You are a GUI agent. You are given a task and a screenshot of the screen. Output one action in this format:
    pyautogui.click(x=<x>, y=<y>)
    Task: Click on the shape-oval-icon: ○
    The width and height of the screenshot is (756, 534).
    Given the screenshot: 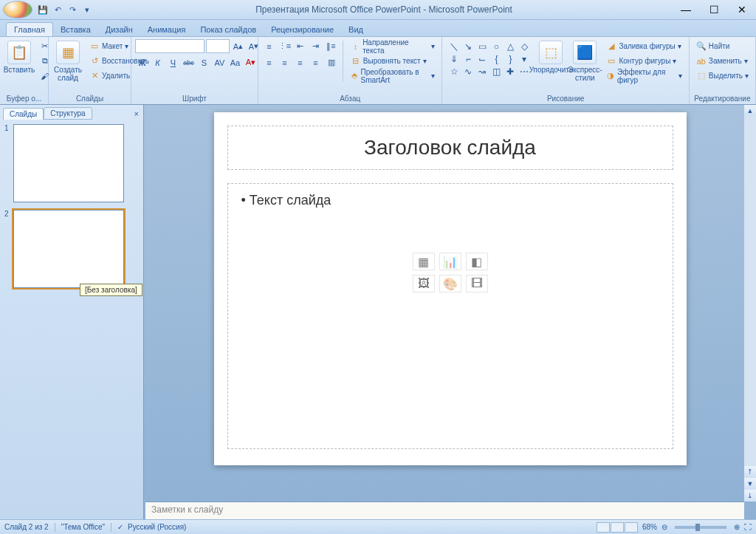 What is the action you would take?
    pyautogui.click(x=496, y=47)
    